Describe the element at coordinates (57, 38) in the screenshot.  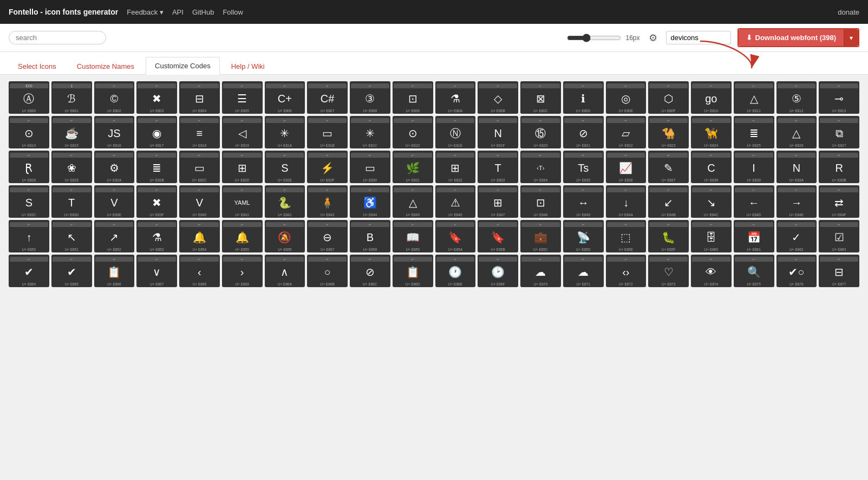
I see `search-input` at that location.